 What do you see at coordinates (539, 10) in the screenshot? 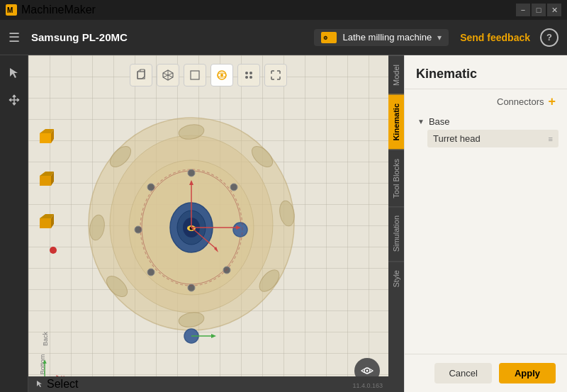
I see `titlebar-controls: − □ ✕` at bounding box center [539, 10].